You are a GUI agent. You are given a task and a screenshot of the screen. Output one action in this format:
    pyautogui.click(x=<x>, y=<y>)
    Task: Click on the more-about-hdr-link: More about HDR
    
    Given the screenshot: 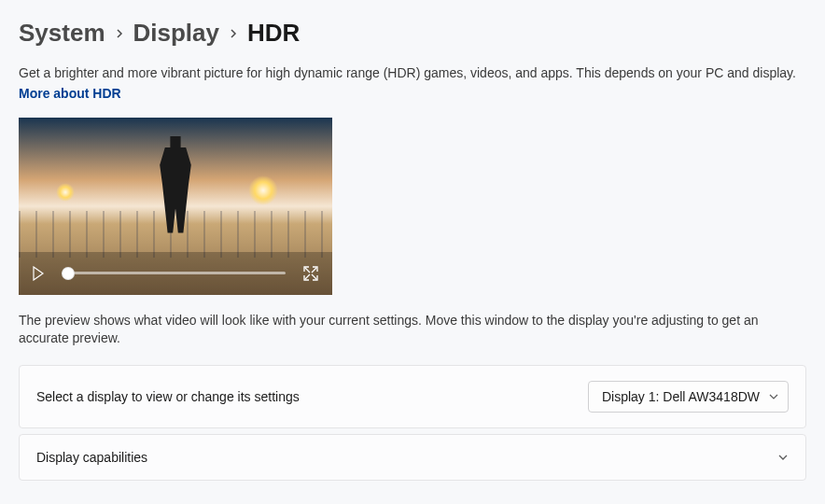 What is the action you would take?
    pyautogui.click(x=70, y=93)
    